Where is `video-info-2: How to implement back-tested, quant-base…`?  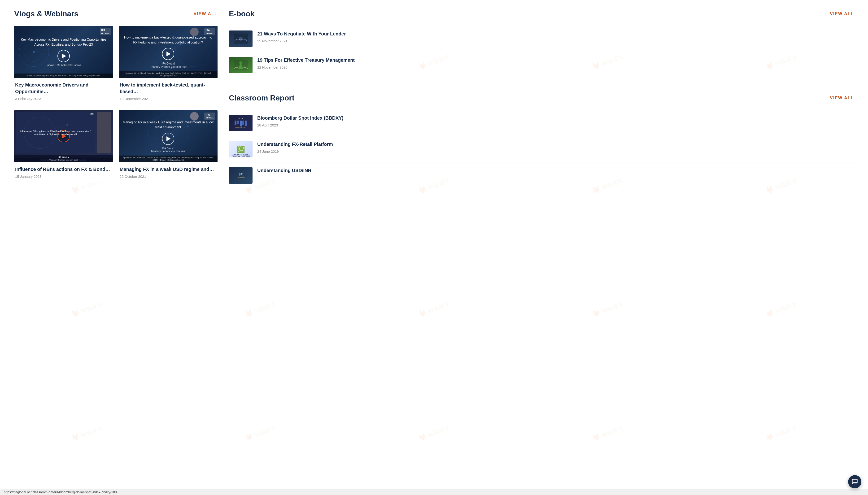
video-info-2: How to implement back-tested, quant-base… is located at coordinates (168, 91).